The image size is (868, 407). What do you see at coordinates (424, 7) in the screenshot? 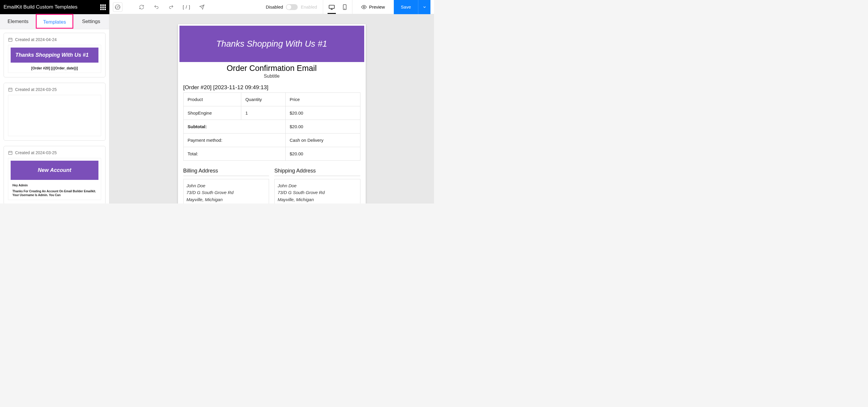
I see `save-dropdown-button` at bounding box center [424, 7].